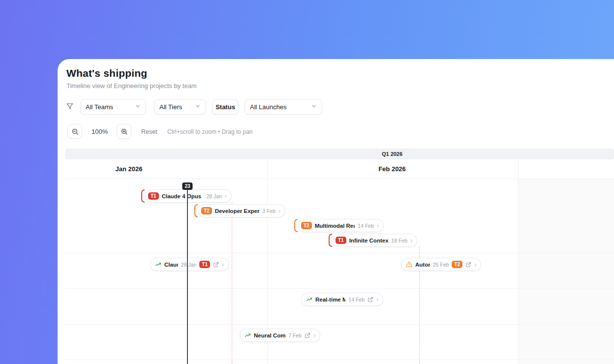  I want to click on warning-icon, so click(409, 265).